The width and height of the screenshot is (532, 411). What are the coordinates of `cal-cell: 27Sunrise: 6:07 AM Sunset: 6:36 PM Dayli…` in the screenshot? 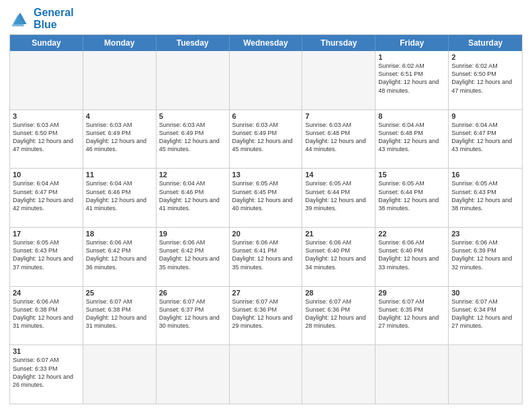 It's located at (266, 316).